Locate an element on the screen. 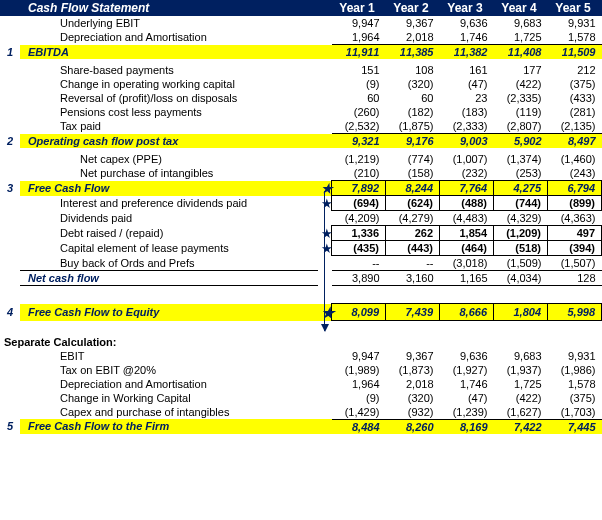  row-lease: Capital element of lease payments ★ (435… is located at coordinates (301, 248).